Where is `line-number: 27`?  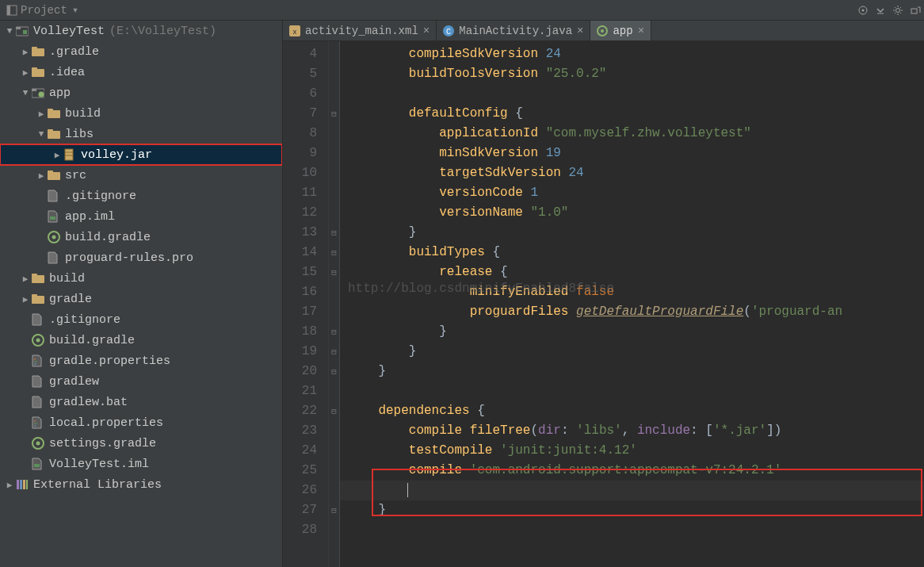 line-number: 27 is located at coordinates (306, 511).